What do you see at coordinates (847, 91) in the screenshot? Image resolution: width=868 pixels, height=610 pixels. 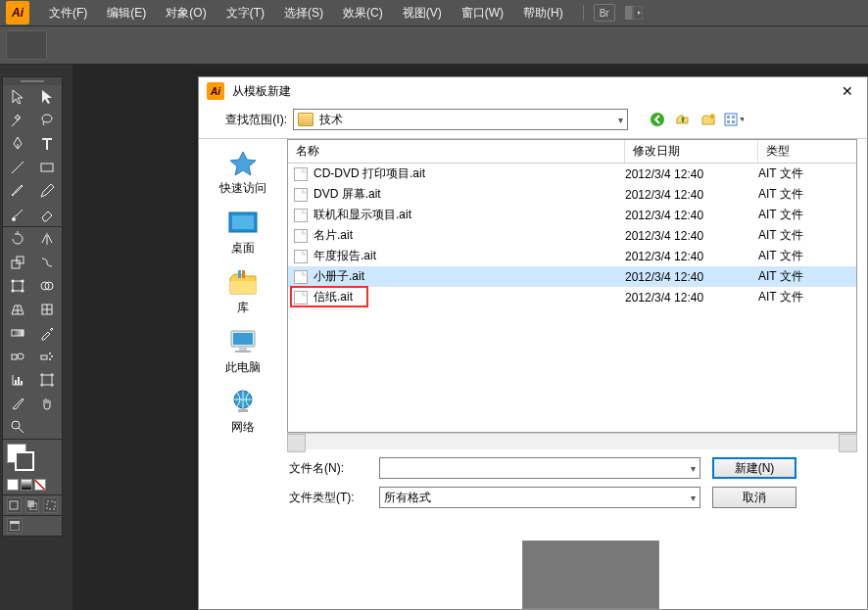 I see `close-button: ✕` at bounding box center [847, 91].